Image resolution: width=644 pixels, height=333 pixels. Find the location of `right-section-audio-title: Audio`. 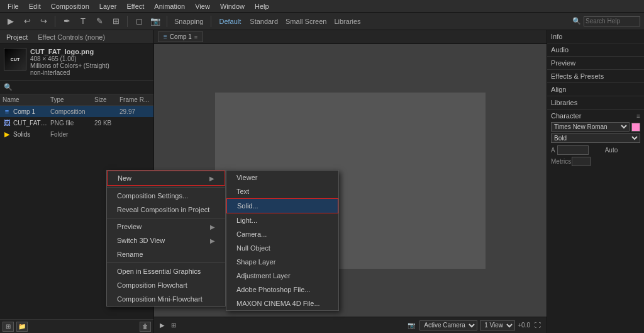

right-section-audio-title: Audio is located at coordinates (596, 50).